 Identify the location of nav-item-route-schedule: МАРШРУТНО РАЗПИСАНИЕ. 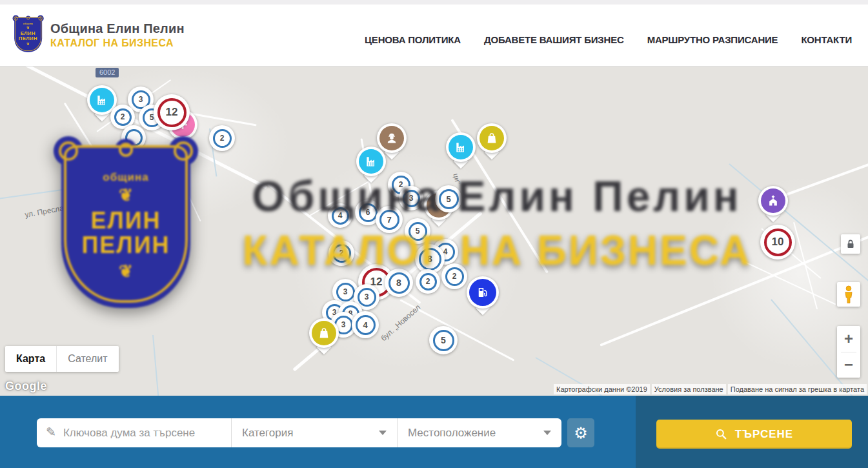
(712, 40).